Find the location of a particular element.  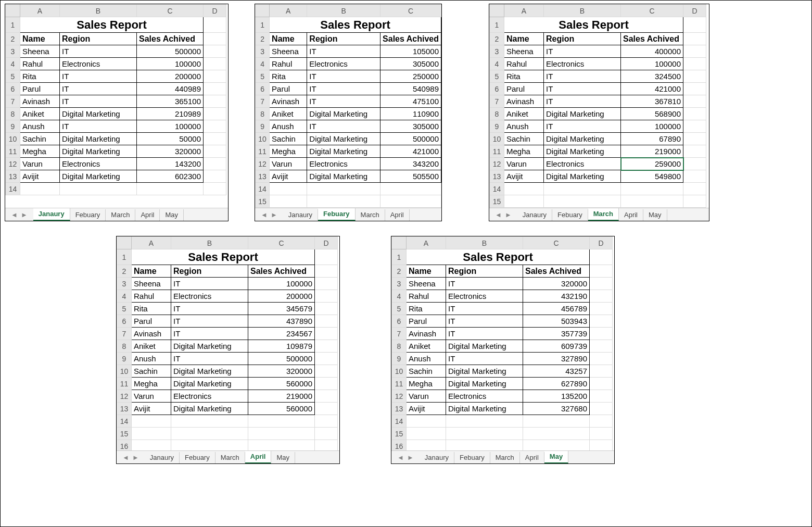

cell-name: Rahul is located at coordinates (40, 64).